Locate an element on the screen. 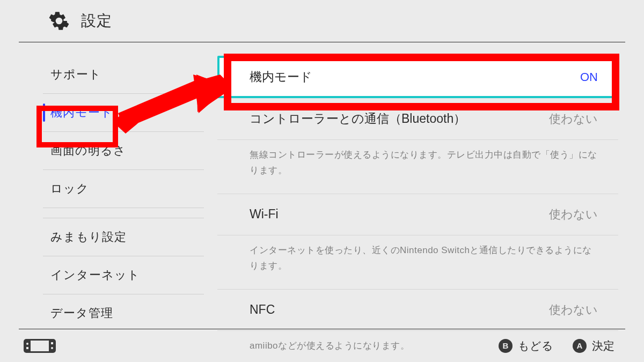 The width and height of the screenshot is (644, 362). sidebar-item-data-management: データ管理 is located at coordinates (123, 313).